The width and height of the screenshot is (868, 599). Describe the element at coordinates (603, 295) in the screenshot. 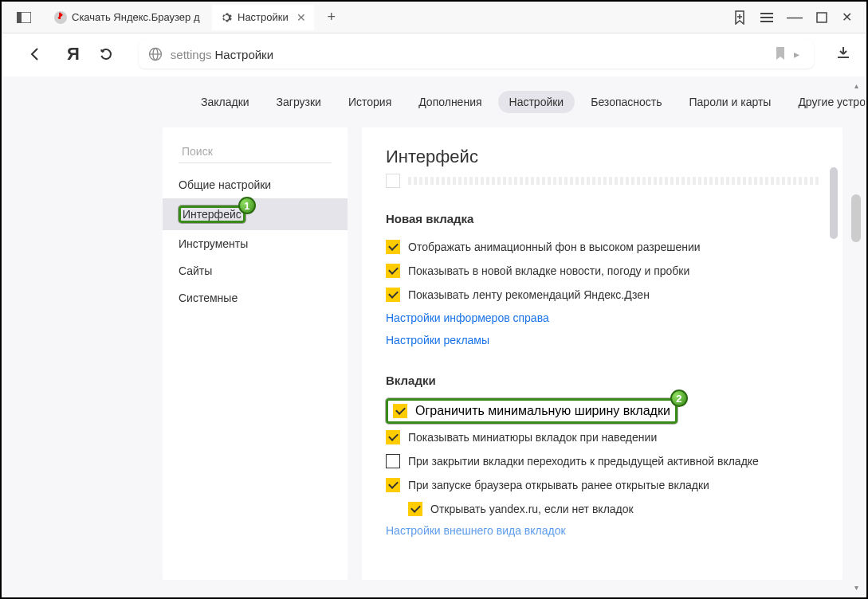

I see `check-zen: Показывать ленту рекомендаций Яндекс.Дзе…` at that location.